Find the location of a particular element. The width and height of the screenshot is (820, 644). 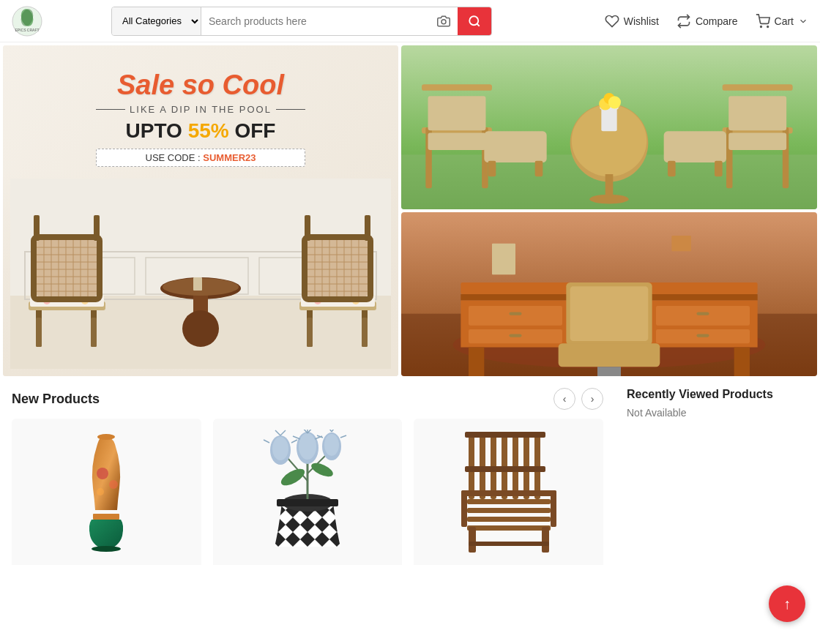

cart-button: Cart is located at coordinates (782, 21).